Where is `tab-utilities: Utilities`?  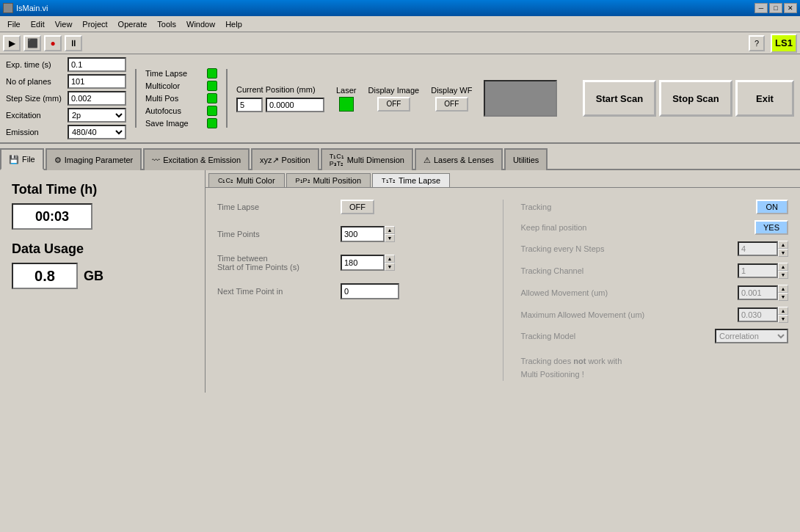
tab-utilities: Utilities is located at coordinates (526, 159).